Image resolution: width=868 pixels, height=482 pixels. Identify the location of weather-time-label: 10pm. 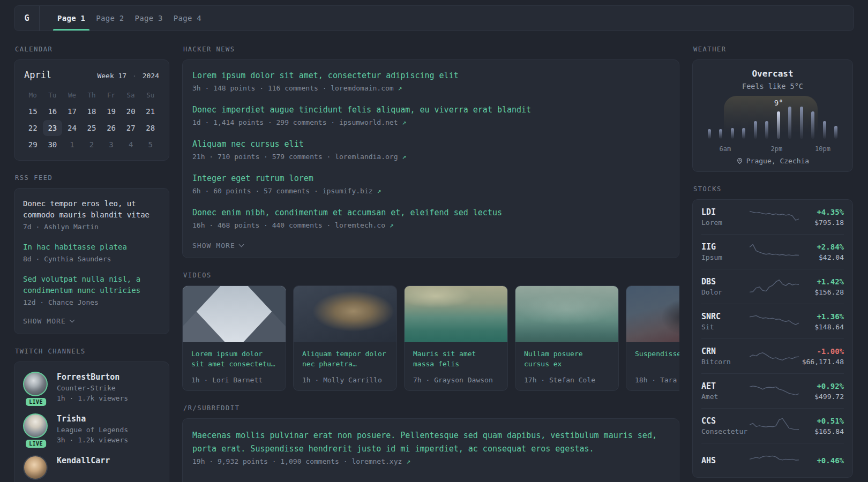
(823, 149).